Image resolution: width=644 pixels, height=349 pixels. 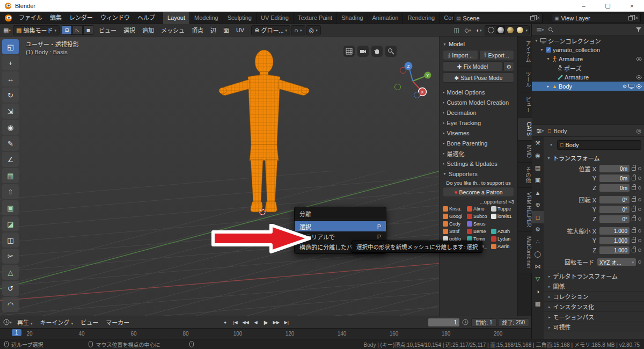 I want to click on workspace-tab-shading: Shading, so click(x=352, y=18).